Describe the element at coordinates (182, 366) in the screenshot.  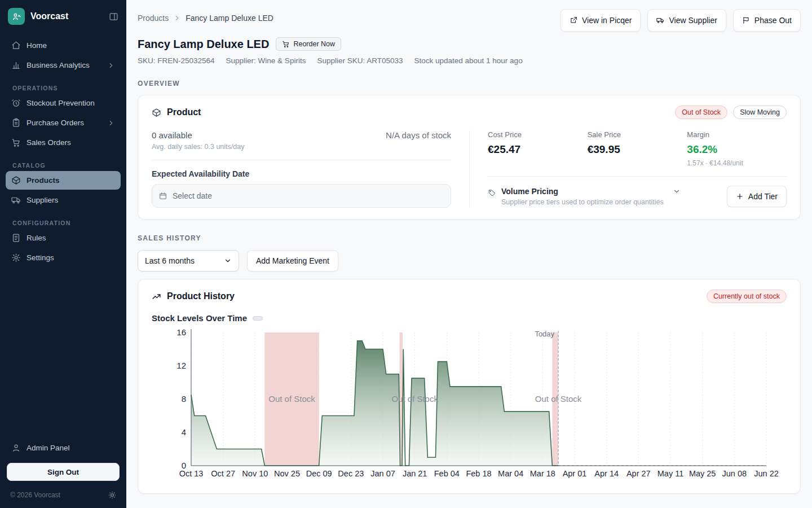
I see `svg-text: 12` at that location.